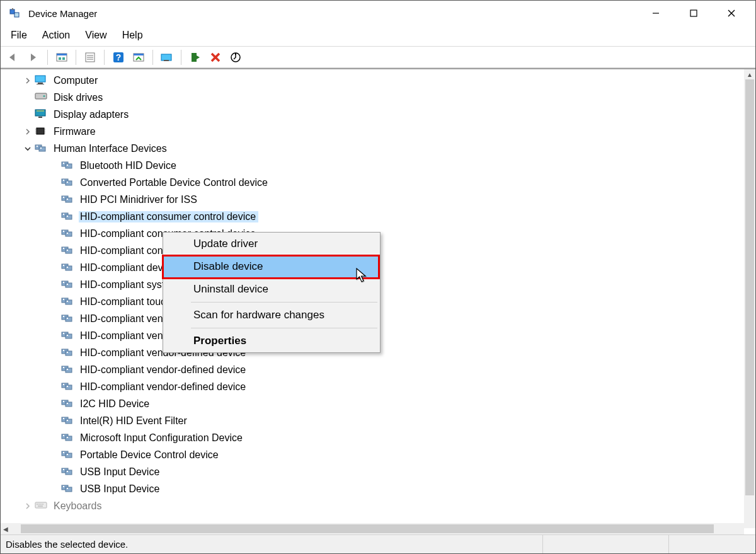 The width and height of the screenshot is (756, 554). Describe the element at coordinates (378, 437) in the screenshot. I see `tree-item: Microsoft Input Configuration Device` at that location.